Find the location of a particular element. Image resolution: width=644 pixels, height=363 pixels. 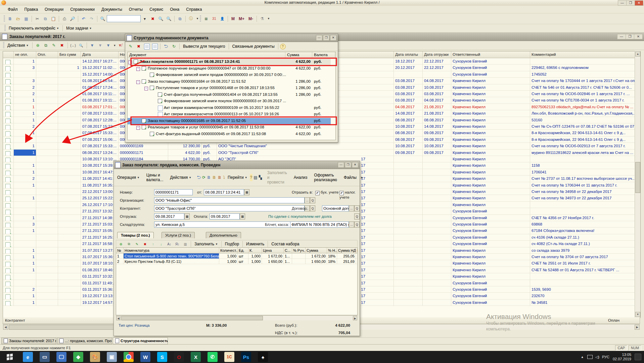

cell: 10.08.2017 is located at coordinates (408, 126).